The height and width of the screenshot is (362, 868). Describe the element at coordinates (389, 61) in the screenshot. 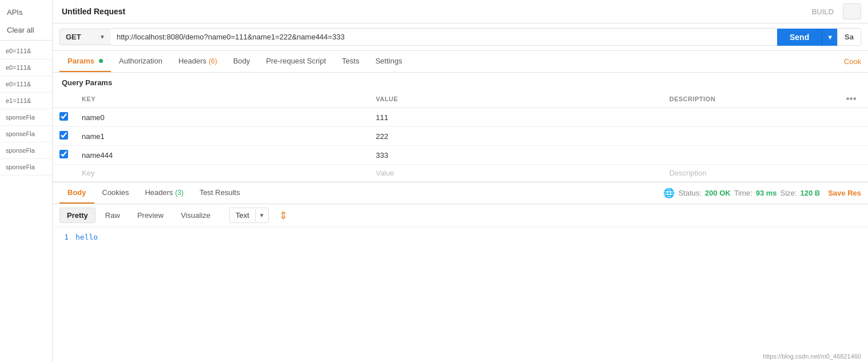

I see `tab-settings-label: Settings` at that location.